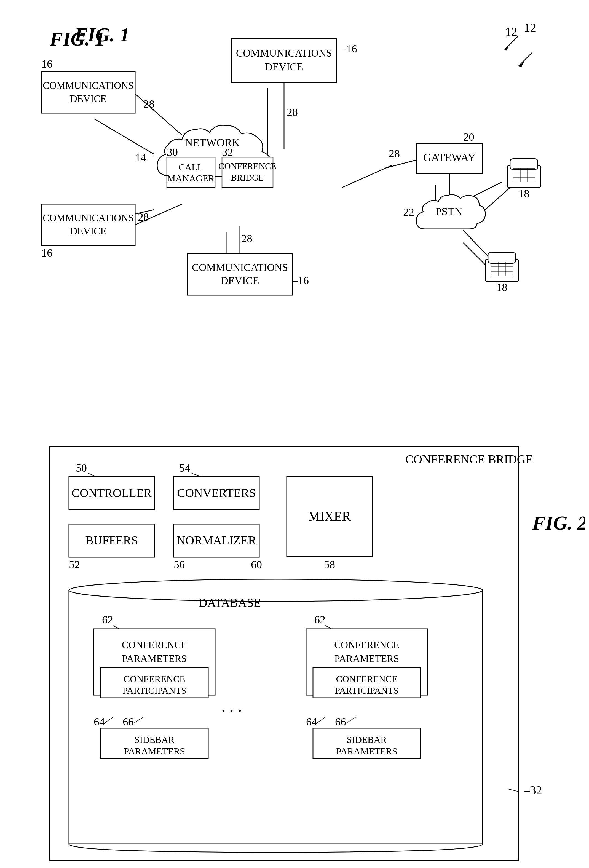  What do you see at coordinates (173, 152) in the screenshot?
I see `svg-text: 30` at bounding box center [173, 152].